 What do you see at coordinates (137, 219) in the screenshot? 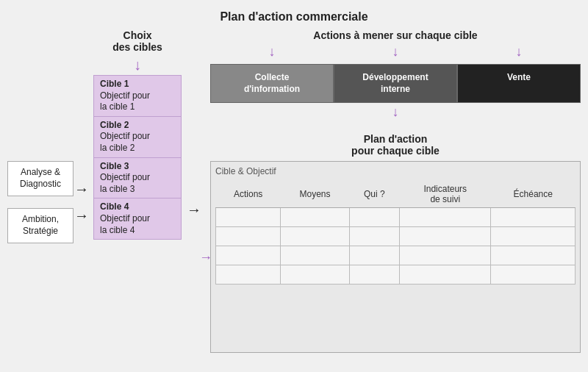
I see `cible-4: Cible 4 Objectif pour la cible 4` at bounding box center [137, 219].